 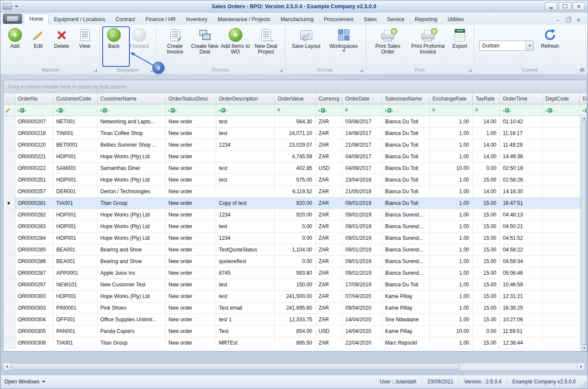 I want to click on cell: 07/04/2020, so click(x=362, y=297).